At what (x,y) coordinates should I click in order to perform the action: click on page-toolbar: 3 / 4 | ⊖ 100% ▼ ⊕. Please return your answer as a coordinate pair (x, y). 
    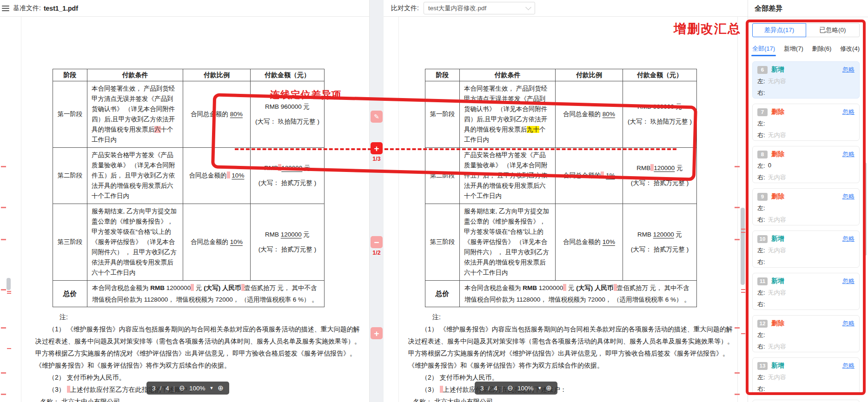
    Looking at the image, I should click on (188, 388).